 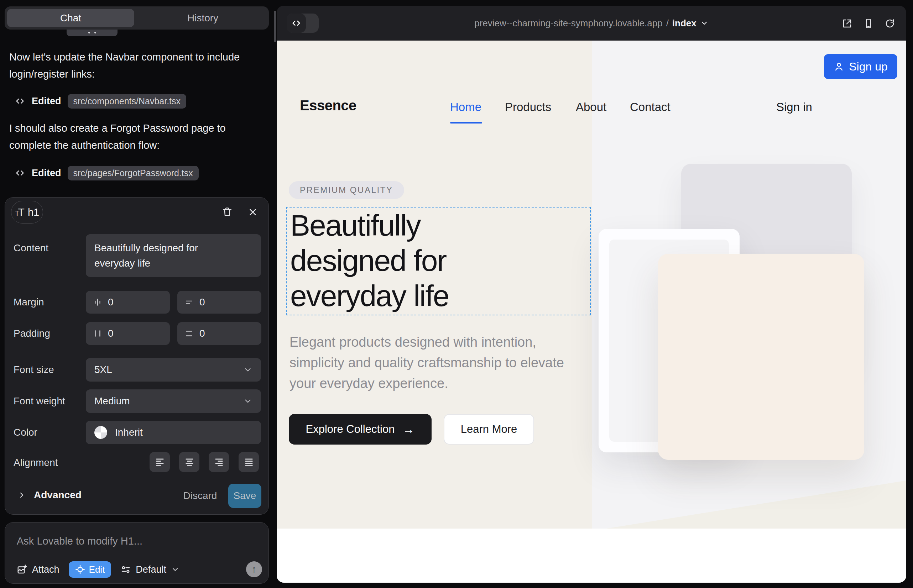 What do you see at coordinates (101, 432) in the screenshot?
I see `color-swatch` at bounding box center [101, 432].